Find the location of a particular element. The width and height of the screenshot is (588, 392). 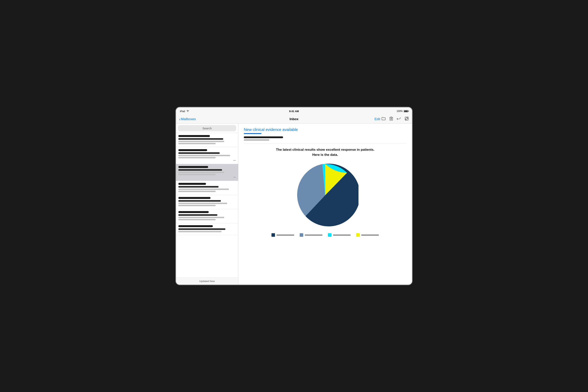

trash-icon is located at coordinates (391, 119).